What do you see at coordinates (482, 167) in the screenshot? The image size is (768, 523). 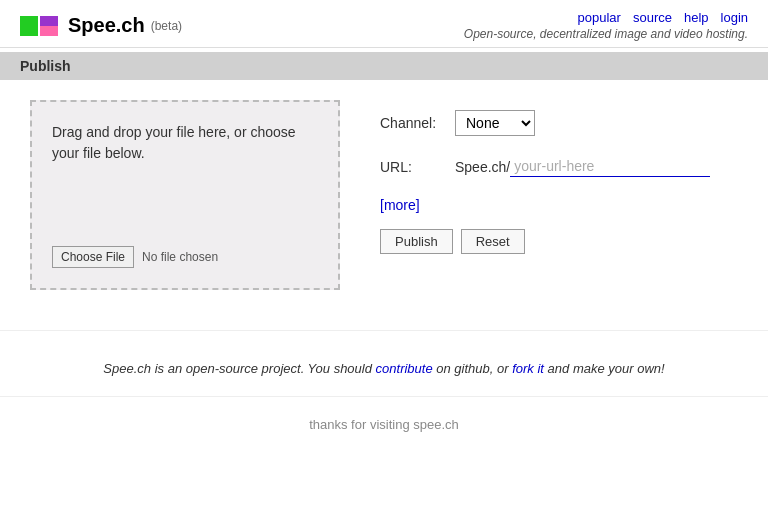 I see `url-prefix: Spee.ch/` at bounding box center [482, 167].